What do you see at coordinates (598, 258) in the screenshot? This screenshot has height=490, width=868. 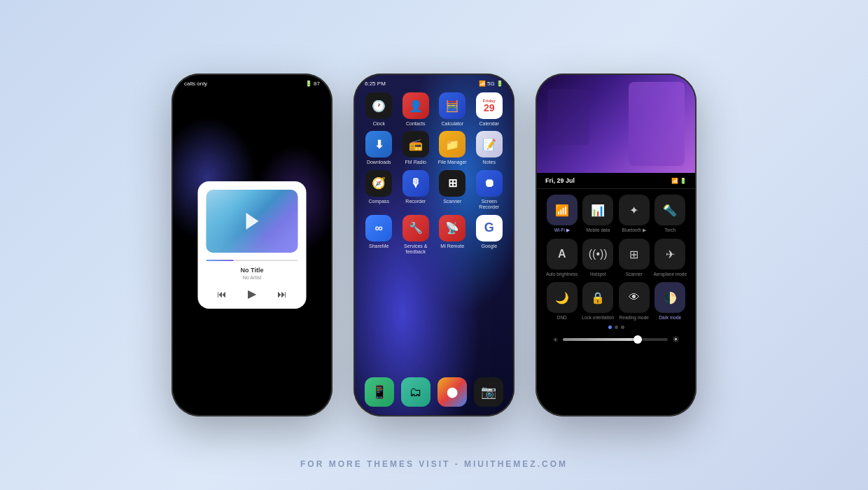 I see `cc-hotspot: ((•)) Hotspot` at bounding box center [598, 258].